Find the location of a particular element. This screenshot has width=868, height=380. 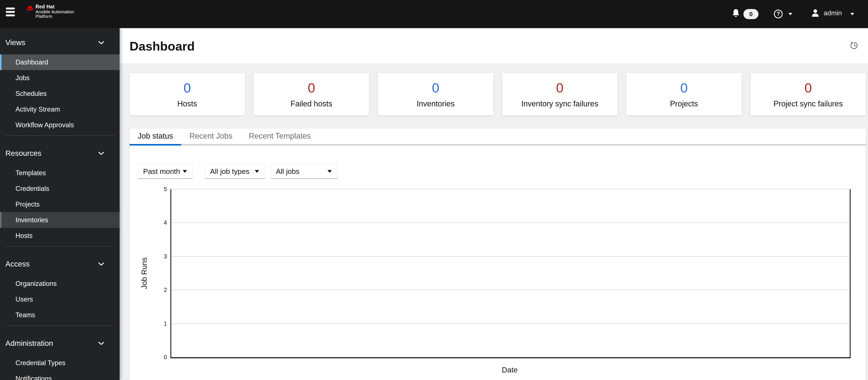

chart-y-tick-label: 3 is located at coordinates (158, 256).